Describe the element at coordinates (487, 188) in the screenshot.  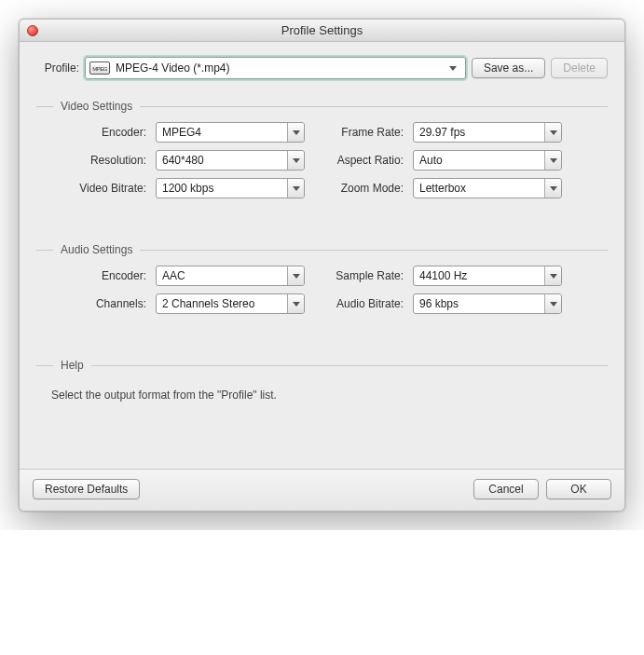
I see `zoom-select: Letterbox` at that location.